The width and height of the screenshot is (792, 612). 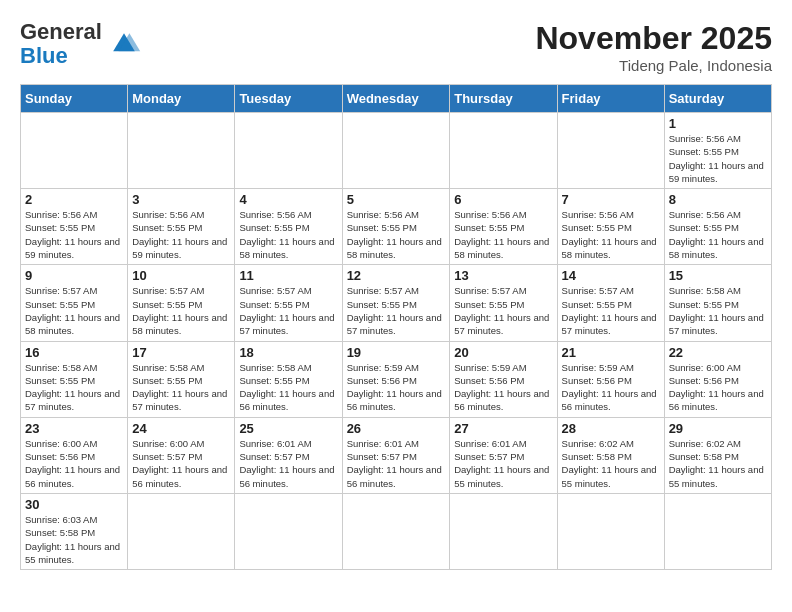 I want to click on calendar-cell: 20Sunrise: 5:59 AM Sunset: 5:56 PM Dayli…, so click(x=504, y=379).